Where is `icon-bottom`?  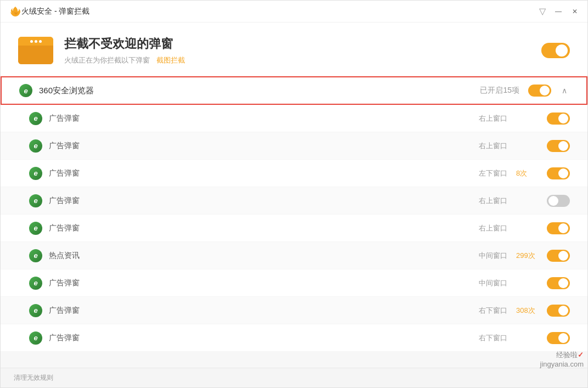
icon-bottom is located at coordinates (36, 55).